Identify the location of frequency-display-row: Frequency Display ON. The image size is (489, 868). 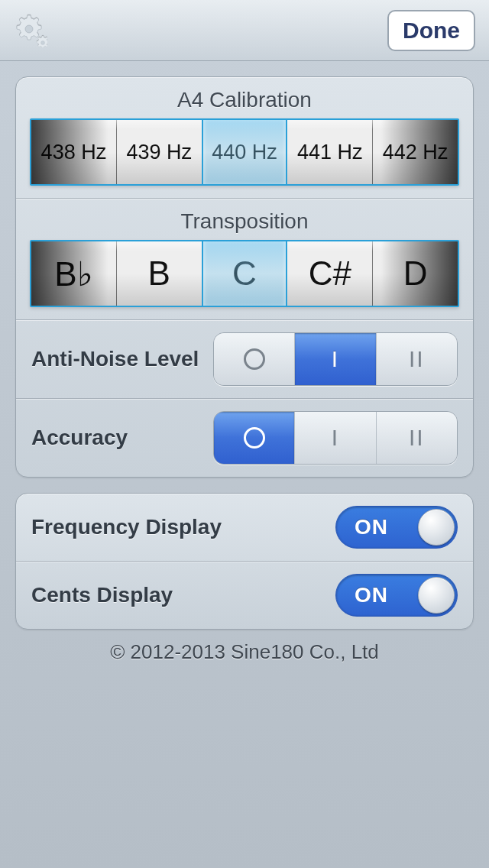
(244, 527).